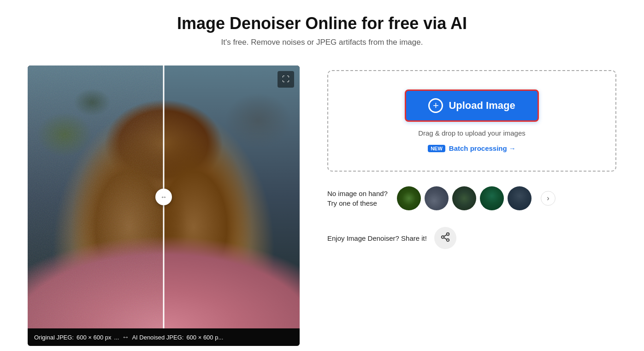 This screenshot has height=351, width=644. I want to click on comparison-handle: ↔, so click(164, 197).